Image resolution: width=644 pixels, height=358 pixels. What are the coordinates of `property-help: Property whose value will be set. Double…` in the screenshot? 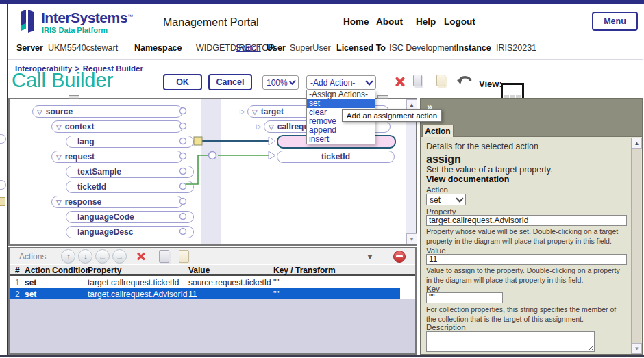 It's located at (526, 237).